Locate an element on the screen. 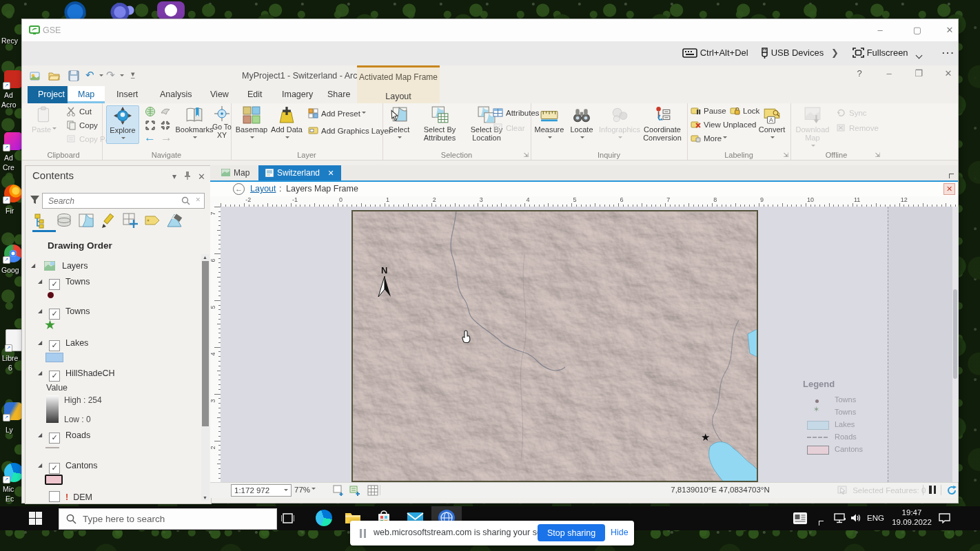 The width and height of the screenshot is (980, 551). save-project-icon is located at coordinates (74, 76).